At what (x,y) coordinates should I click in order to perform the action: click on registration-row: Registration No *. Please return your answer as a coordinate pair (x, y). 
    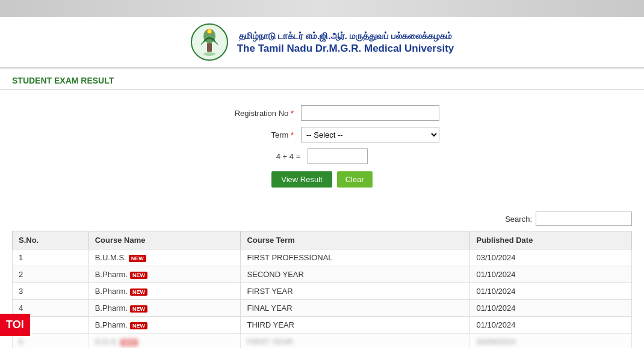
    Looking at the image, I should click on (322, 113).